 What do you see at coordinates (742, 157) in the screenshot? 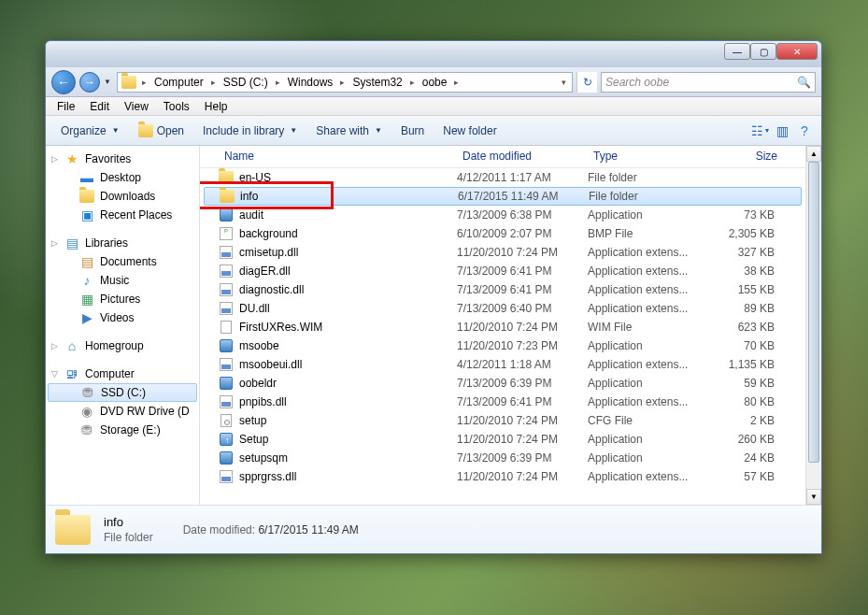
I see `column-size: Size` at bounding box center [742, 157].